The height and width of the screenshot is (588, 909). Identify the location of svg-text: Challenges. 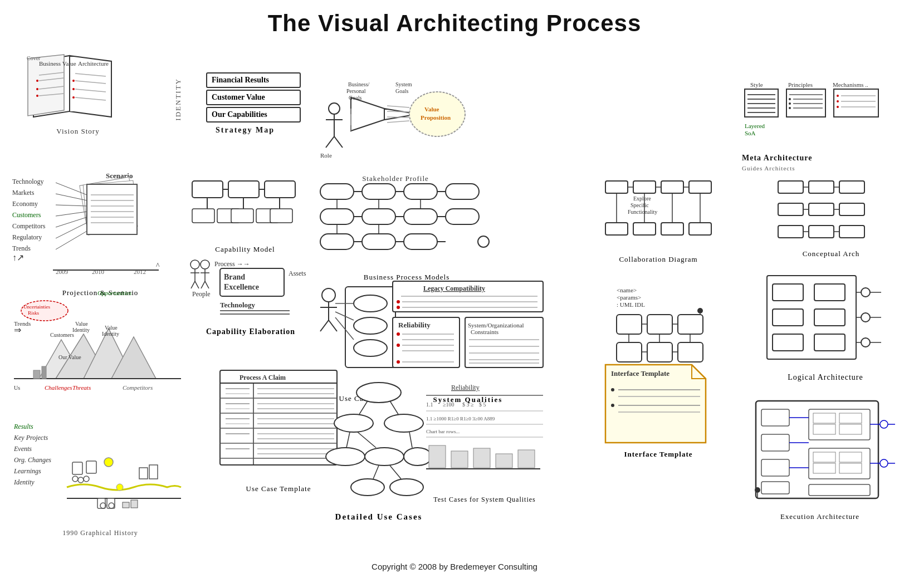
(58, 388).